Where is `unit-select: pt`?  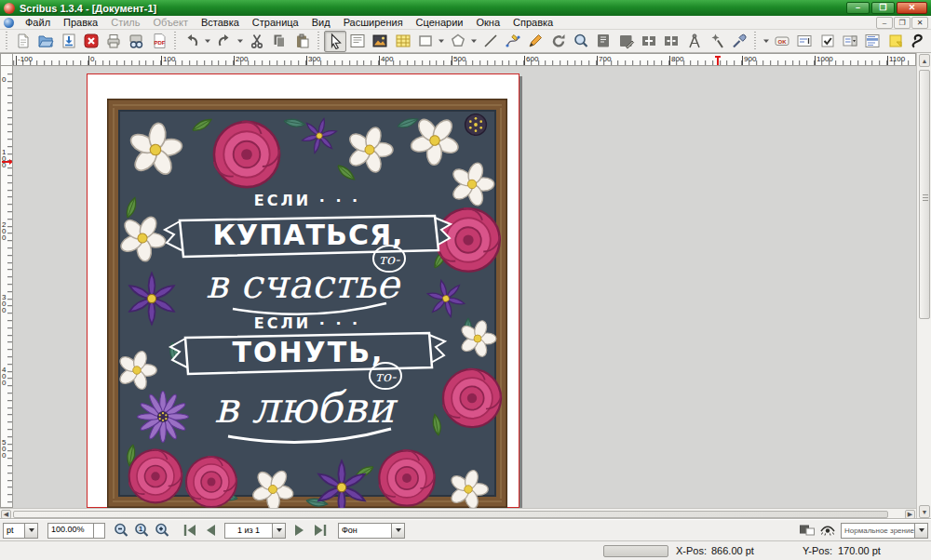
unit-select: pt is located at coordinates (20, 530).